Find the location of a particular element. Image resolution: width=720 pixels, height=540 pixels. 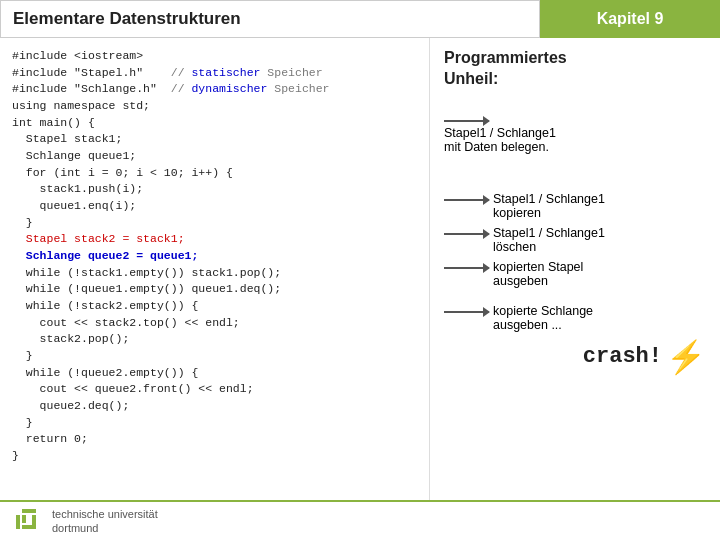

code-line-18: stack2.pop(); is located at coordinates (216, 340).